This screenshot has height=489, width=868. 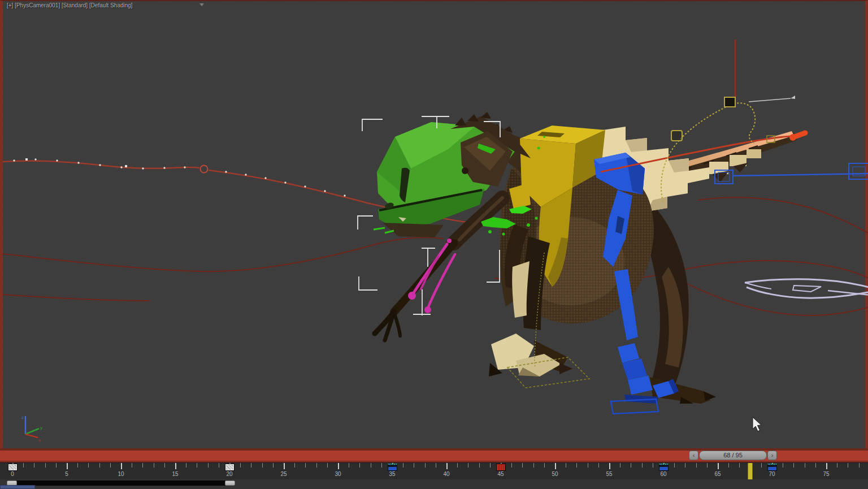 What do you see at coordinates (555, 474) in the screenshot?
I see `frame-tick-label: 50` at bounding box center [555, 474].